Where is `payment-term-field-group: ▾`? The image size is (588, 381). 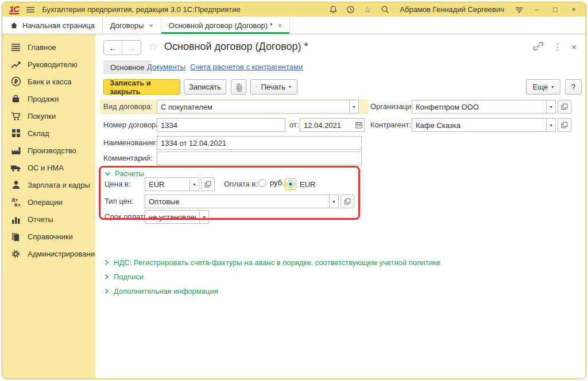 payment-term-field-group: ▾ is located at coordinates (177, 217).